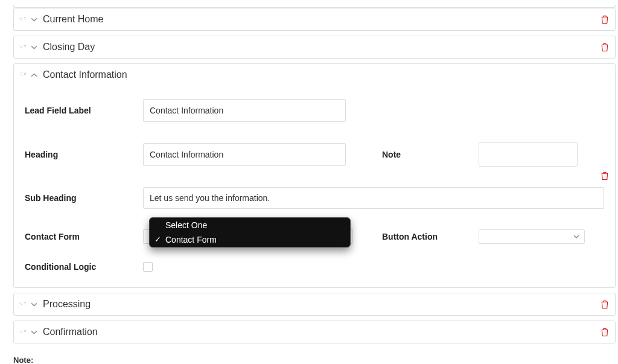  Describe the element at coordinates (314, 19) in the screenshot. I see `section-row-current-home: Current Home` at that location.